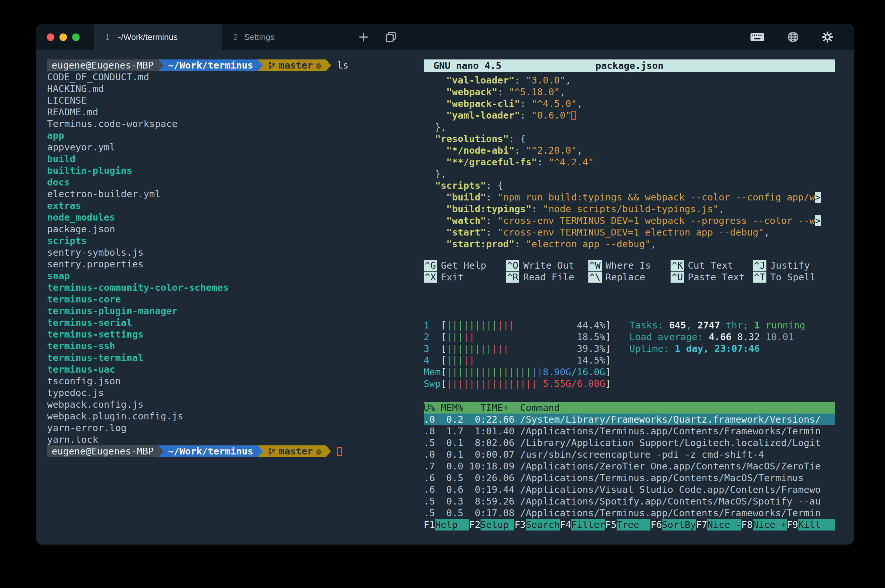 The height and width of the screenshot is (588, 885). Describe the element at coordinates (236, 358) in the screenshot. I see `directory-name: terminus-terminal` at that location.